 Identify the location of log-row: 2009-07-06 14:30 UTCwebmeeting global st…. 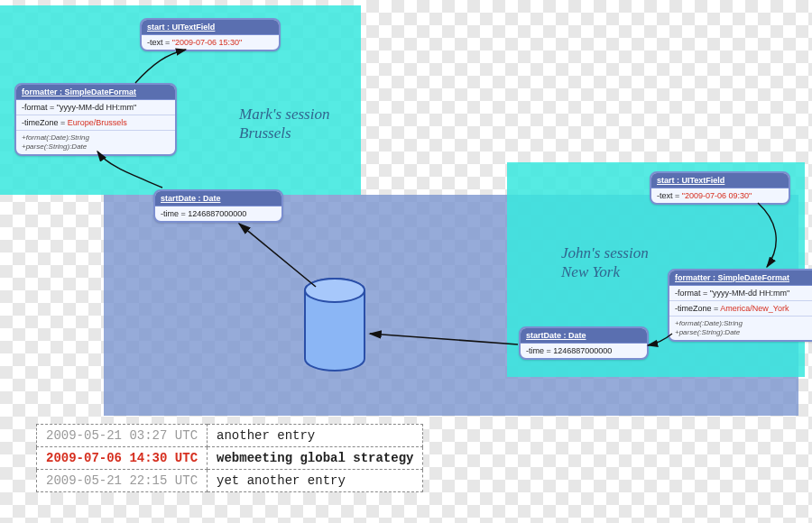
(230, 458).